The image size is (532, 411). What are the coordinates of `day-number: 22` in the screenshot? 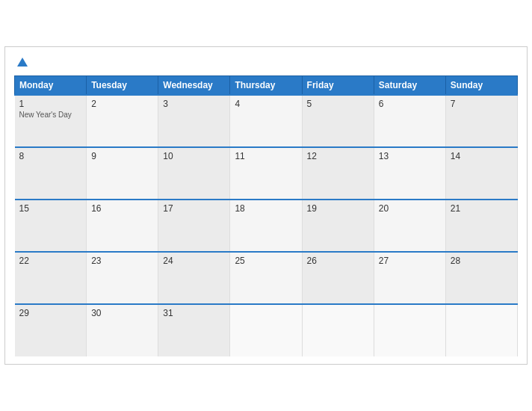 It's located at (51, 261).